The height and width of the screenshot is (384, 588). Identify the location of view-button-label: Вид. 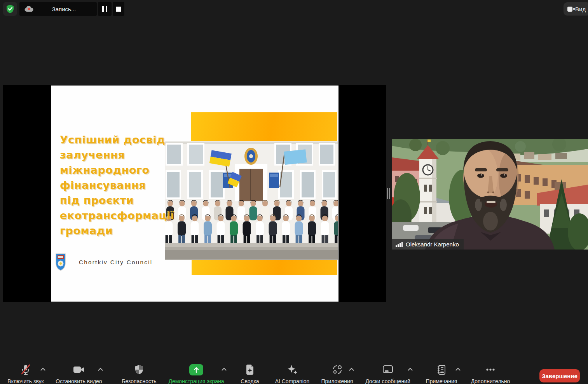
(581, 9).